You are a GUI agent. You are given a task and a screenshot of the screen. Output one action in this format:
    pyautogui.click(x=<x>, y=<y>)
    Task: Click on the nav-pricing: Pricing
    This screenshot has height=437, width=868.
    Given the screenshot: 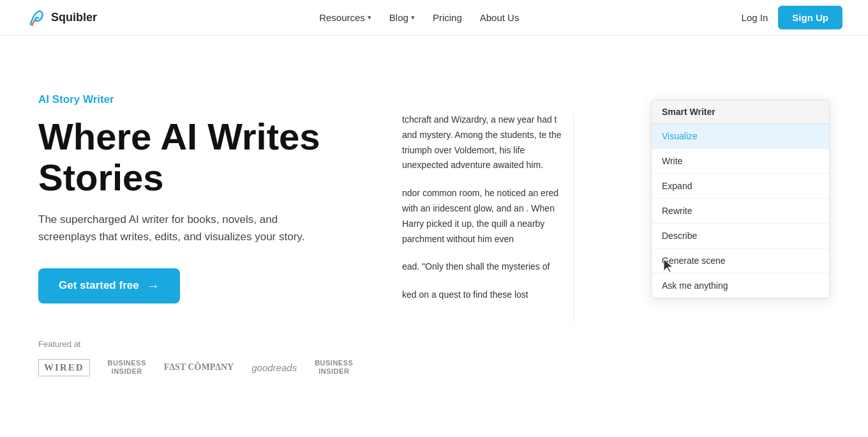 What is the action you would take?
    pyautogui.click(x=447, y=18)
    